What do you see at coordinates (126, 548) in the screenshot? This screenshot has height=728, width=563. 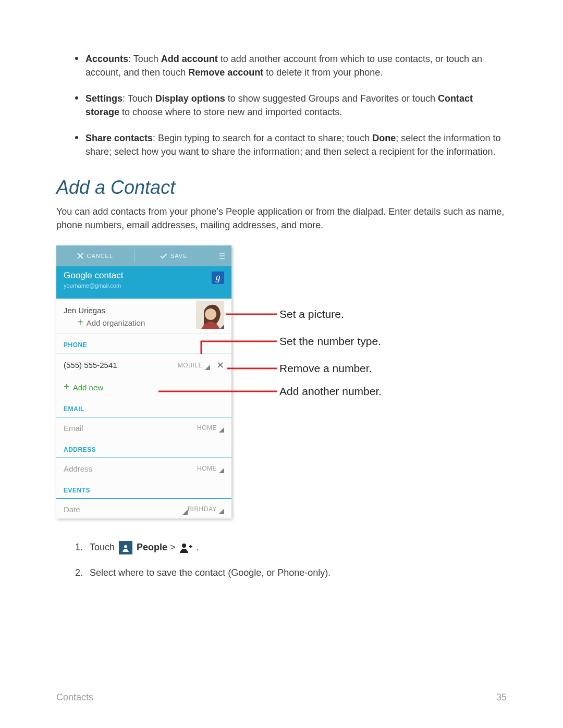 I see `people-app-icon` at bounding box center [126, 548].